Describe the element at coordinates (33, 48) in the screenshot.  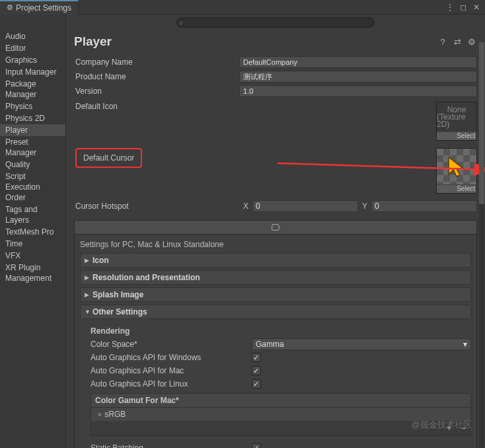
I see `sidebar-item-editor: Editor` at that location.